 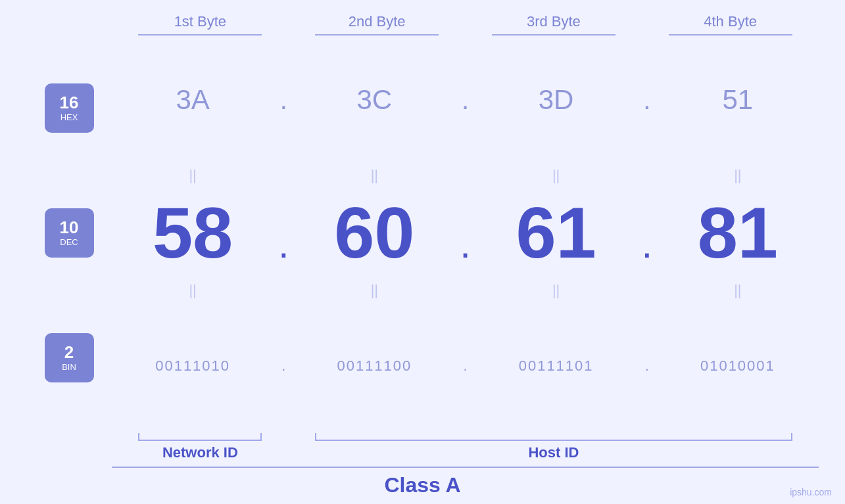 What do you see at coordinates (70, 357) in the screenshot?
I see `bin-badge: 2 BIN` at bounding box center [70, 357].